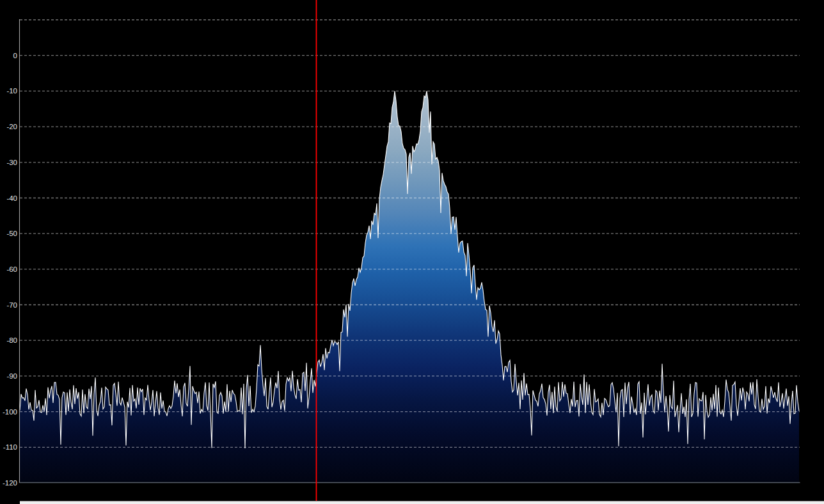 This screenshot has height=504, width=824. What do you see at coordinates (12, 91) in the screenshot?
I see `db-tick-label: -10` at bounding box center [12, 91].